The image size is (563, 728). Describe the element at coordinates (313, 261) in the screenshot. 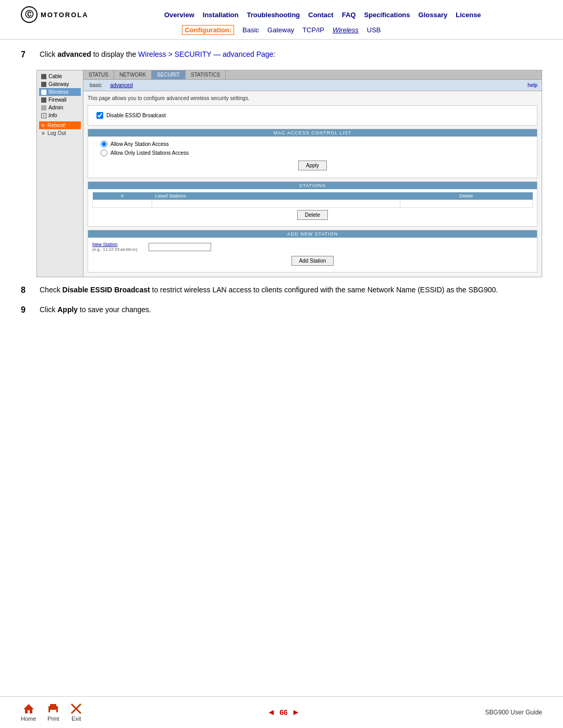

I see `add-station-row: Add Station` at that location.